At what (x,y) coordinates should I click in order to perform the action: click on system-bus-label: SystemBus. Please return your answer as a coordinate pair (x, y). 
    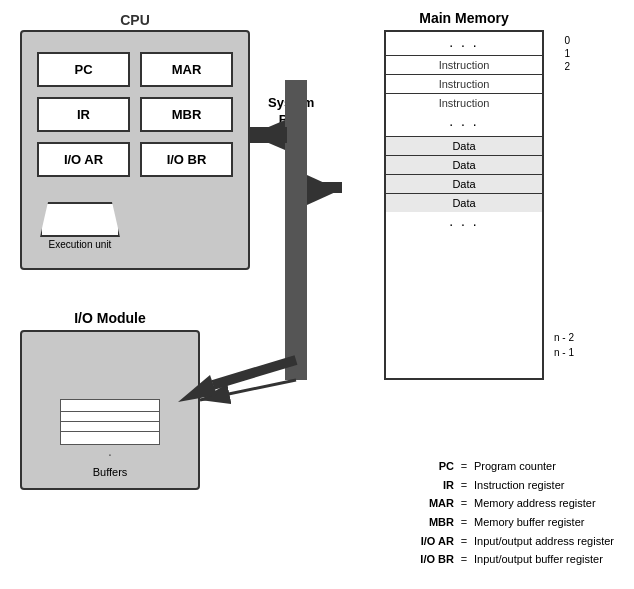
    Looking at the image, I should click on (291, 112).